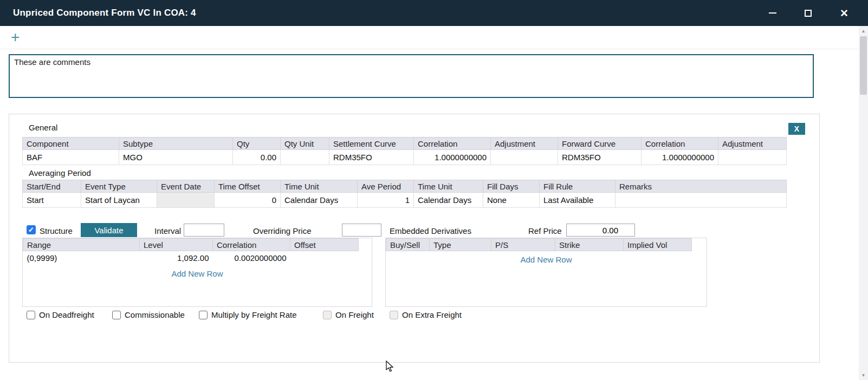  I want to click on cell-subtype: MGO, so click(176, 158).